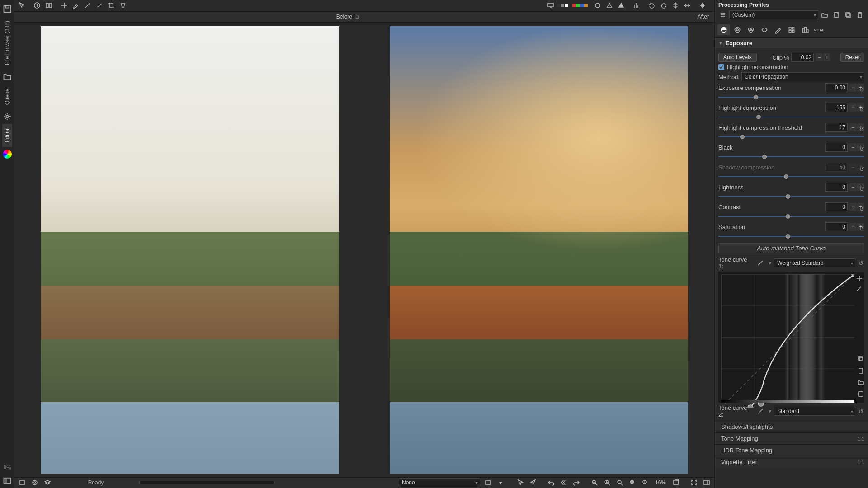  Describe the element at coordinates (861, 263) in the screenshot. I see `curve-1-reset-icon: ↺` at that location.